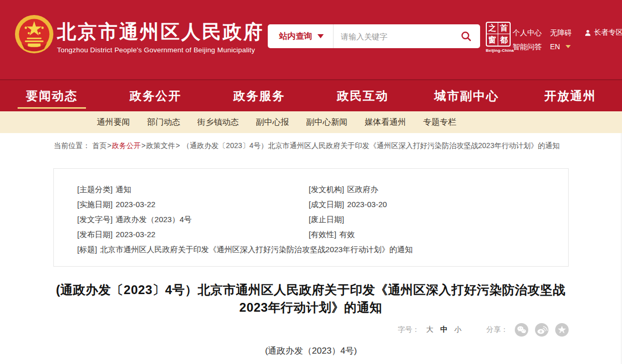  What do you see at coordinates (430, 330) in the screenshot?
I see `font-size-large: 大` at bounding box center [430, 330].